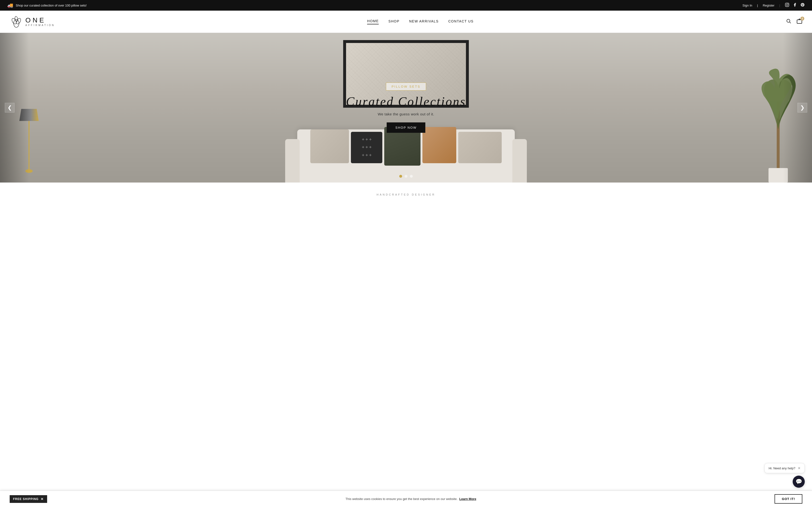 This screenshot has width=812, height=507. Describe the element at coordinates (803, 5) in the screenshot. I see `pinterest-icon` at that location.